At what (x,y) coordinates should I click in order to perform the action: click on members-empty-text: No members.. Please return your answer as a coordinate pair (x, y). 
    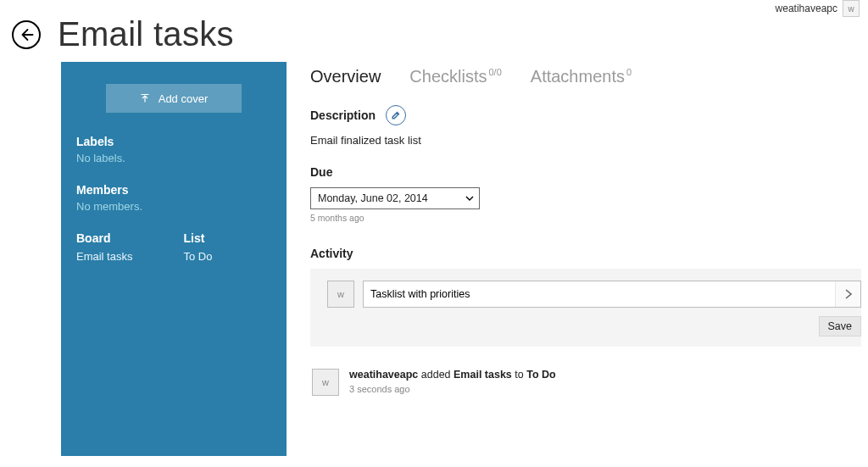
    Looking at the image, I should click on (174, 207).